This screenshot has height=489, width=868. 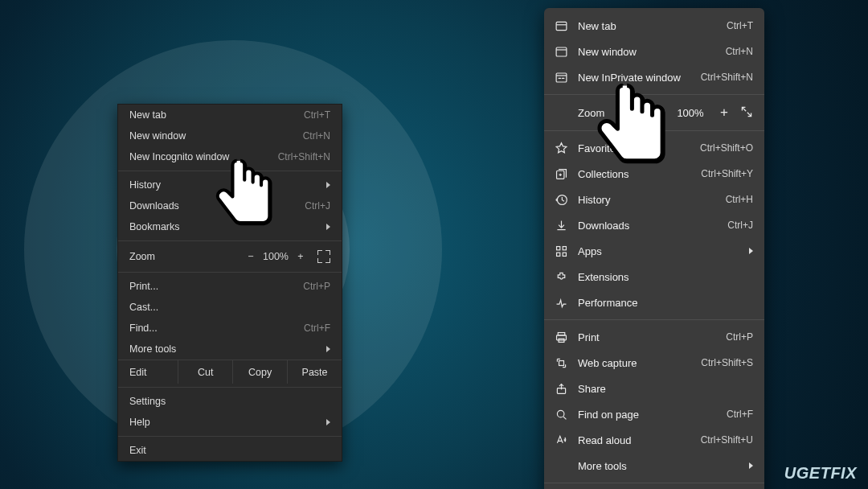 I want to click on print-icon, so click(x=561, y=337).